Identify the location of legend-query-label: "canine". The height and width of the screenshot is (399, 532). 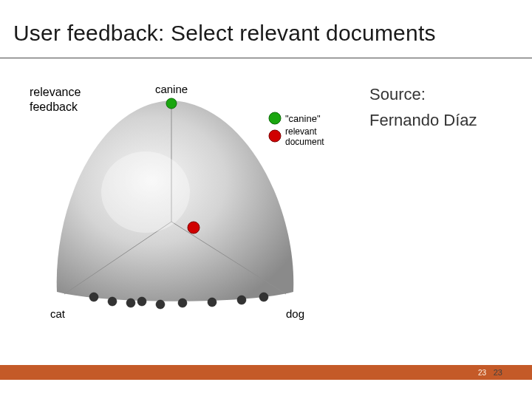
(303, 118).